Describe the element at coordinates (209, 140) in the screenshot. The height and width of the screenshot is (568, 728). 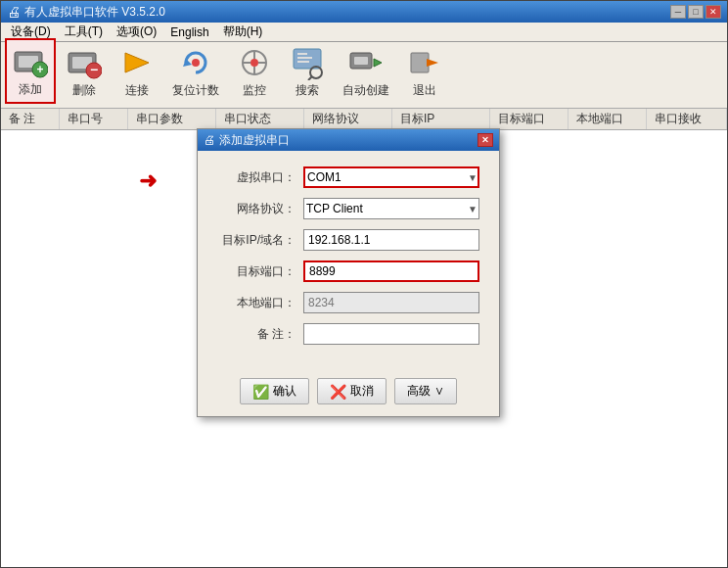
I see `modal-title-icon: 🖨` at that location.